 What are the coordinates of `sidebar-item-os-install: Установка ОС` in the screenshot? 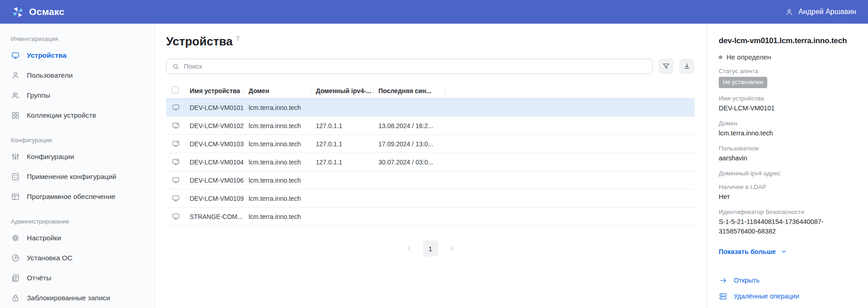 It's located at (77, 258).